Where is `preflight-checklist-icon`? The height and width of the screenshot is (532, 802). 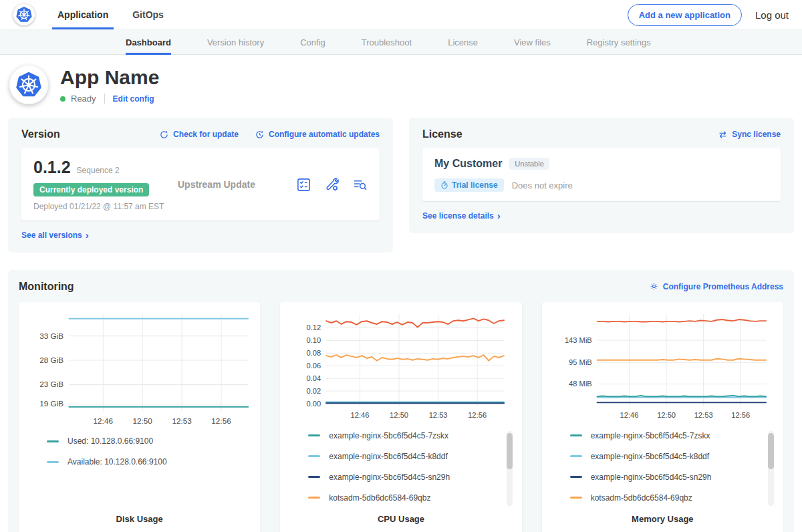
preflight-checklist-icon is located at coordinates (303, 184).